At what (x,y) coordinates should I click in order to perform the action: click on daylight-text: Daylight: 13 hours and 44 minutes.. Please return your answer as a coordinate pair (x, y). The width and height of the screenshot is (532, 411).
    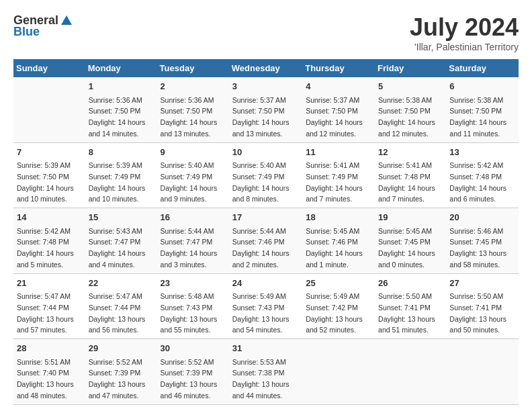
    Looking at the image, I should click on (261, 390).